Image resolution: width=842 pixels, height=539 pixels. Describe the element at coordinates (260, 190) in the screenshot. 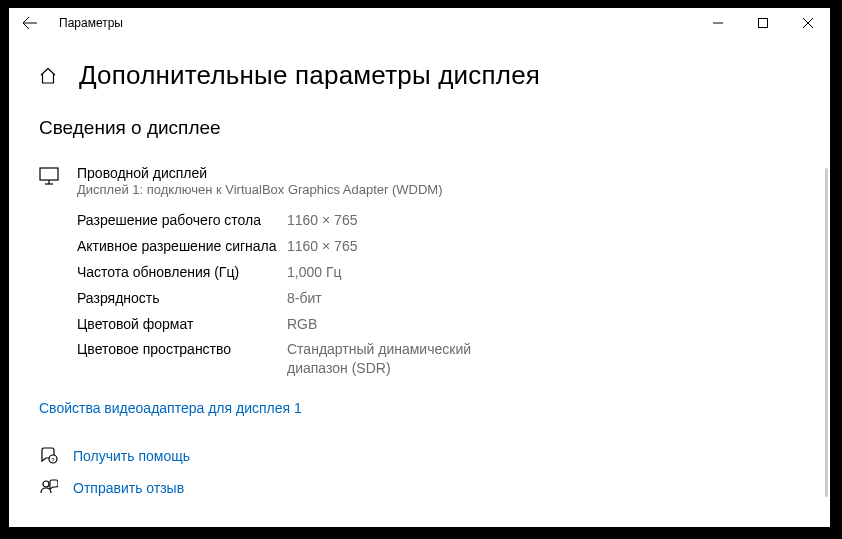

I see `display-detail: Дисплей 1: подключен к VirtualBox Graphi…` at that location.